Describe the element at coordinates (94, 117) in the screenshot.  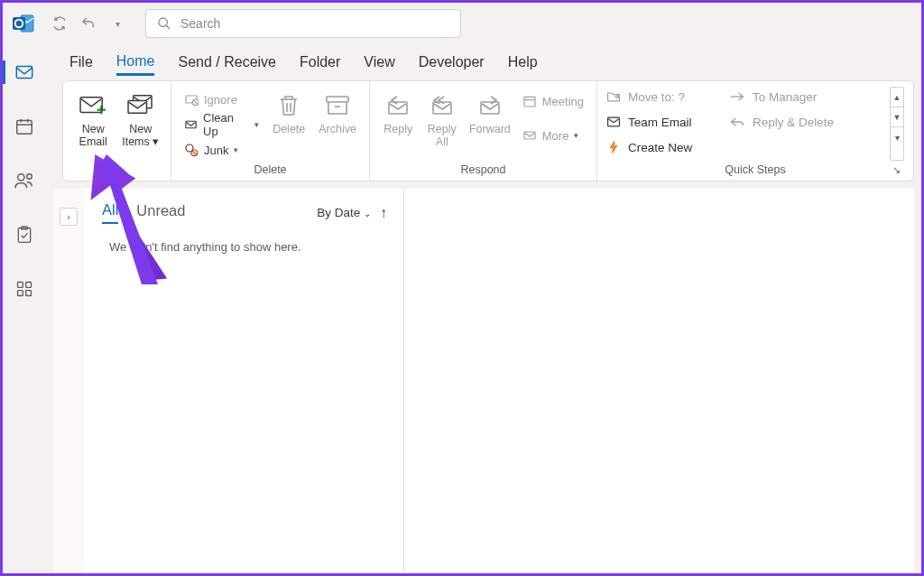
I see `new-email-button: NewEmail` at that location.